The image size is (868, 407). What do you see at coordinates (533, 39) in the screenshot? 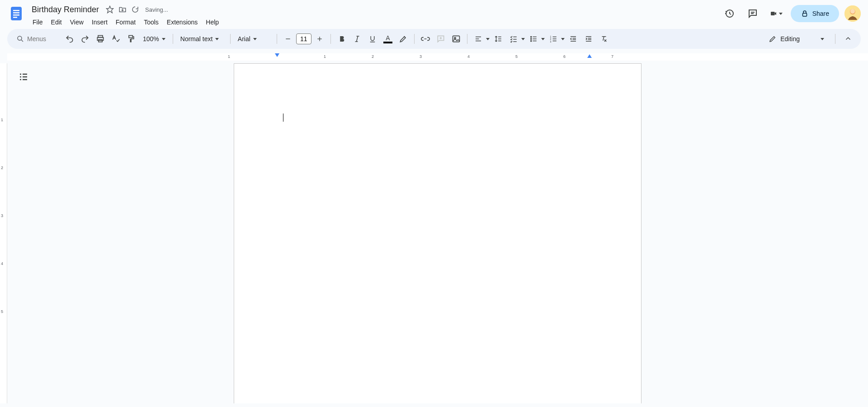
I see `bulleted-list-button` at bounding box center [533, 39].